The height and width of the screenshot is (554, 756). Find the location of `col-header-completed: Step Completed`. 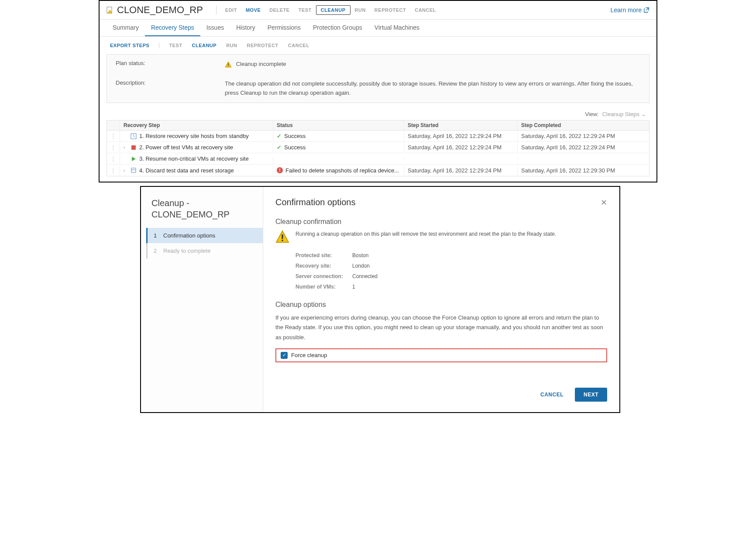

col-header-completed: Step Completed is located at coordinates (583, 125).